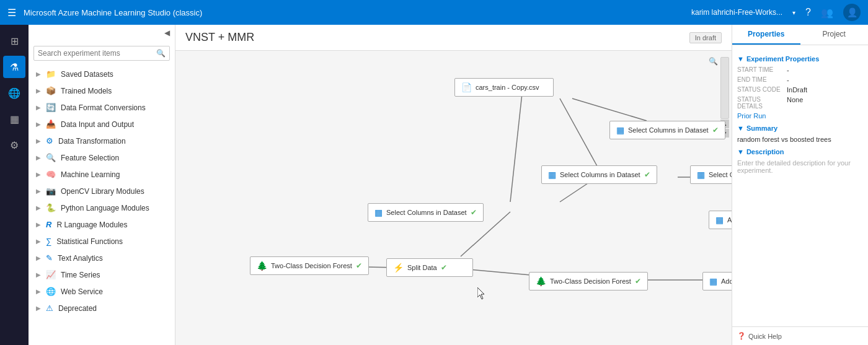 Image resolution: width=868 pixels, height=345 pixels. I want to click on sidebar-item-statistical-functions: ▶ ∑ Statistical Functions, so click(102, 242).